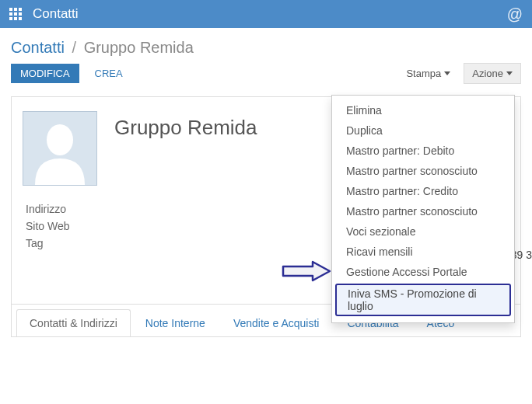 The image size is (532, 404). Describe the element at coordinates (428, 73) in the screenshot. I see `print-dropdown: Stampa` at that location.